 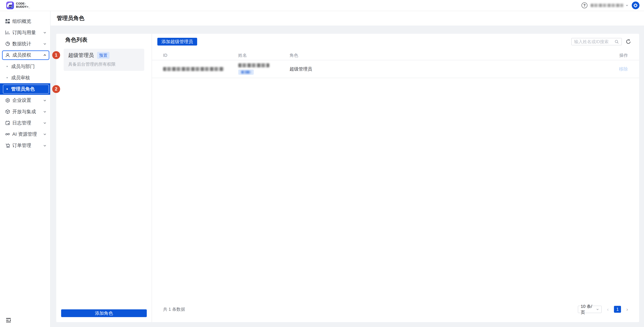 What do you see at coordinates (254, 65) in the screenshot?
I see `member-name-redacted` at bounding box center [254, 65].